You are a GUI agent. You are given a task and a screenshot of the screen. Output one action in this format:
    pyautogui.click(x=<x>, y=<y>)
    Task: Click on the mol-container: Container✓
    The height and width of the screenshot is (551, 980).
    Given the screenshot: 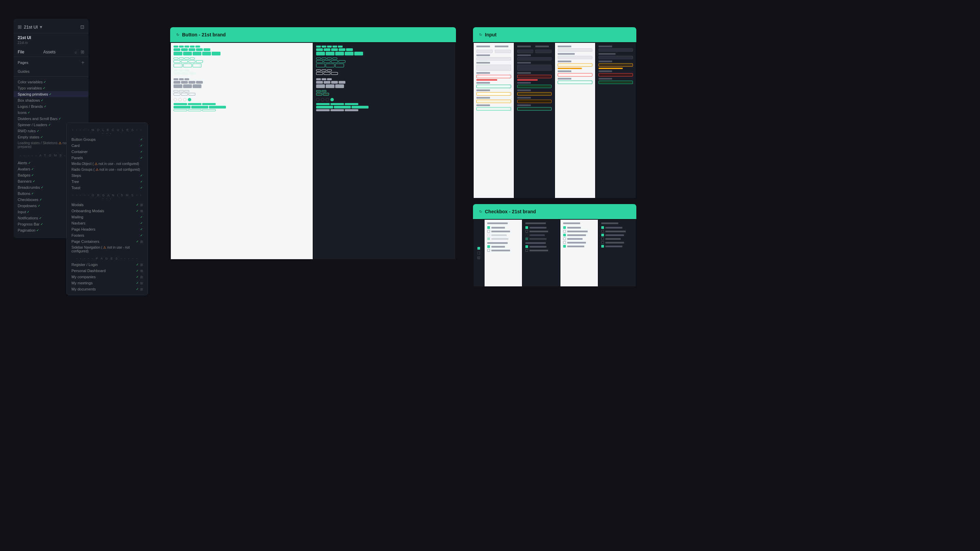 What is the action you would take?
    pyautogui.click(x=107, y=152)
    